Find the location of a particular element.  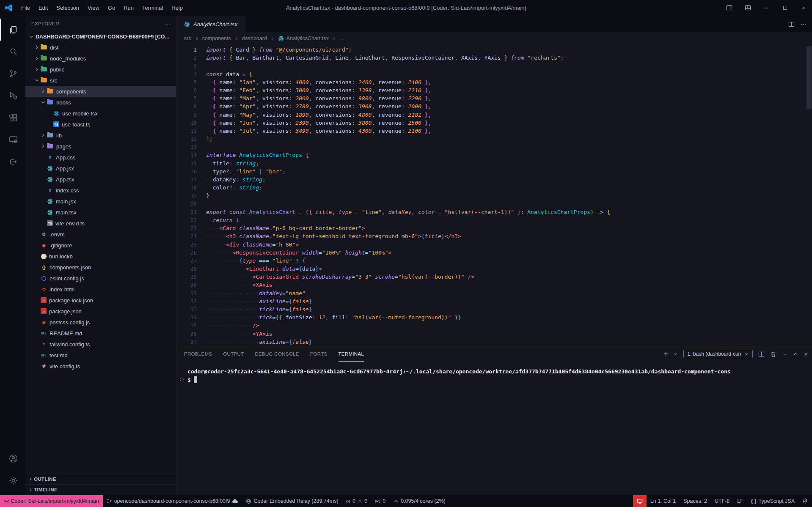

line-number: 2 is located at coordinates (187, 58).